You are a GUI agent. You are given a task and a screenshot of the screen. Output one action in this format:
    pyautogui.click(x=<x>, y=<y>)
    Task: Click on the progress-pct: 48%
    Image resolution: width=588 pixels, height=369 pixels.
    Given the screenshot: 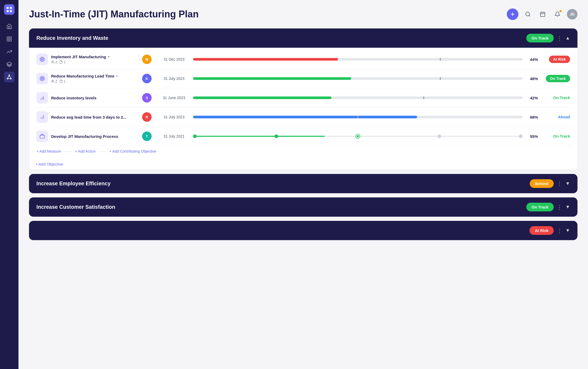 What is the action you would take?
    pyautogui.click(x=532, y=79)
    